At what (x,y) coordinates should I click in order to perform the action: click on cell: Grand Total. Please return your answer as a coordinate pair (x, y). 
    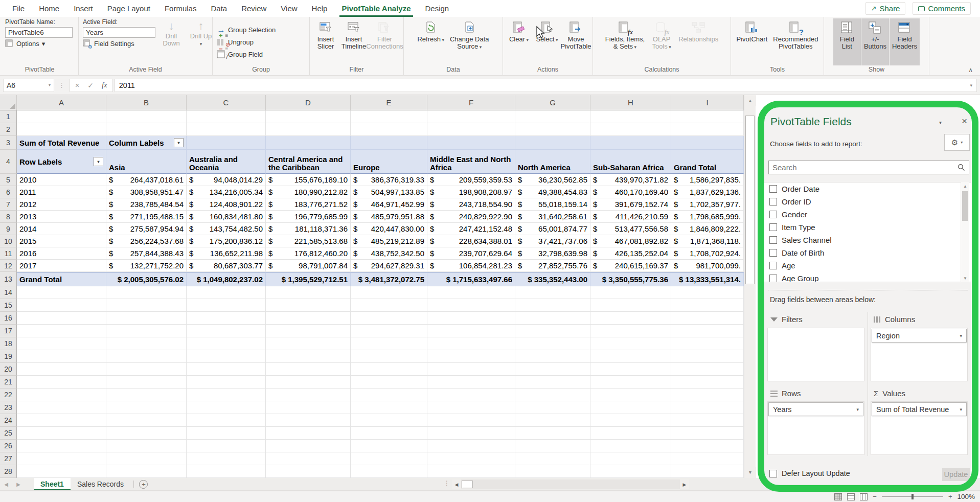
    Looking at the image, I should click on (61, 279).